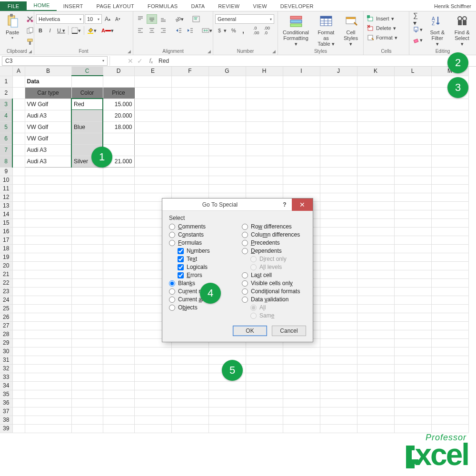 The height and width of the screenshot is (476, 476). What do you see at coordinates (6, 116) in the screenshot?
I see `row-header: 4` at bounding box center [6, 116].